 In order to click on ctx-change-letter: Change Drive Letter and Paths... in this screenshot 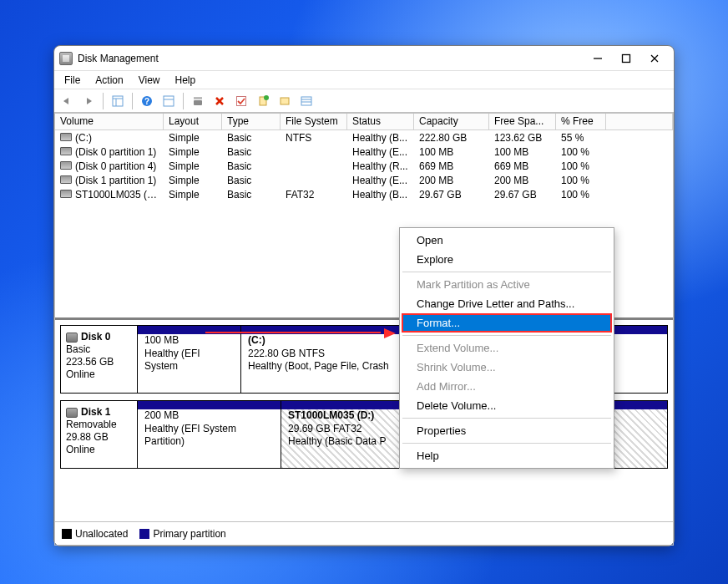, I will do `click(507, 304)`.